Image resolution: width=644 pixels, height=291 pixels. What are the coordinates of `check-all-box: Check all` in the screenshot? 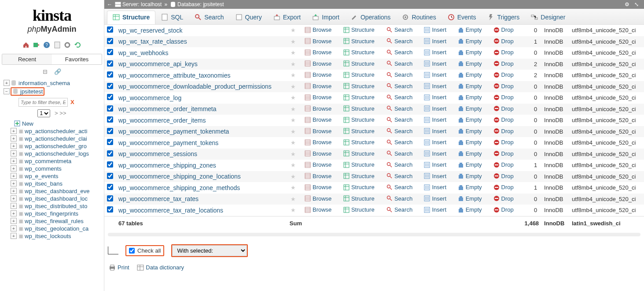 It's located at (145, 250).